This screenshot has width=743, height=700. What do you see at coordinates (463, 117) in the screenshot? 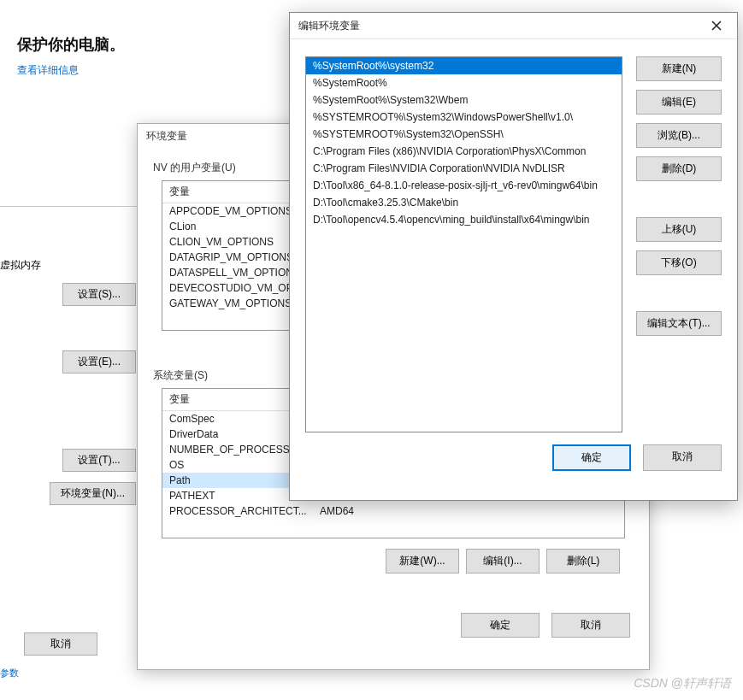
I see `path-entry: %SYSTEMROOT%\System32\WindowsPowerShell\…` at bounding box center [463, 117].